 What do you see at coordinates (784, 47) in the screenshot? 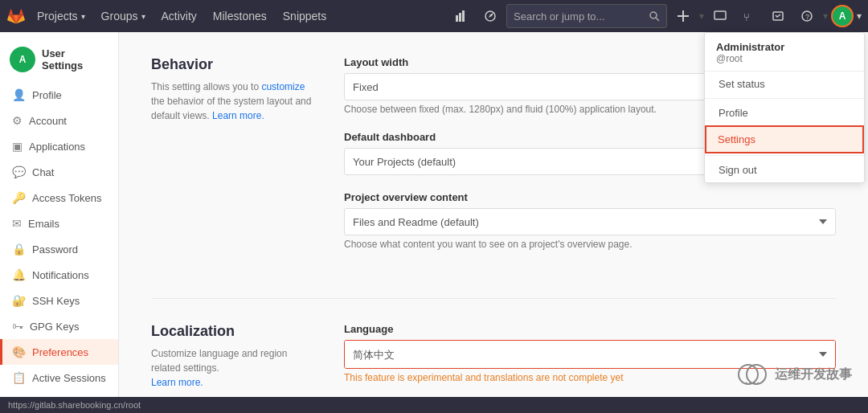
I see `dropdown-username: Administrator` at bounding box center [784, 47].